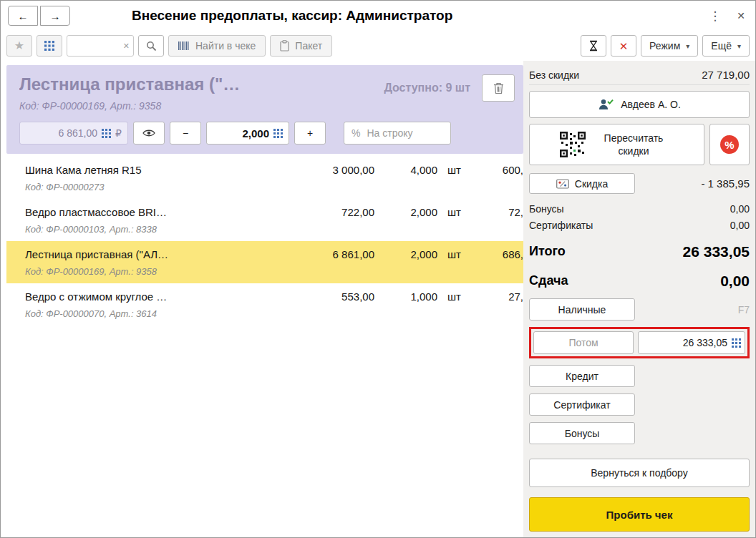  What do you see at coordinates (356, 133) in the screenshot?
I see `percent-icon: %` at bounding box center [356, 133].